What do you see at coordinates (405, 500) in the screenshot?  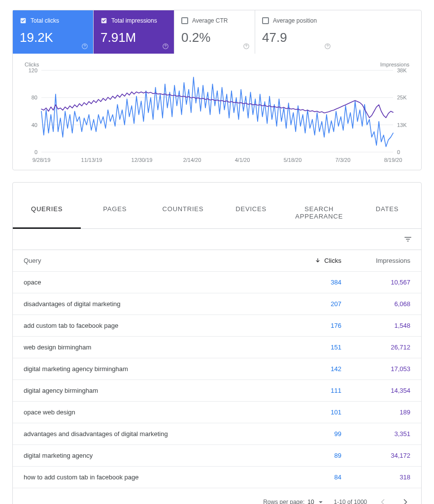 I see `next-page-button` at bounding box center [405, 500].